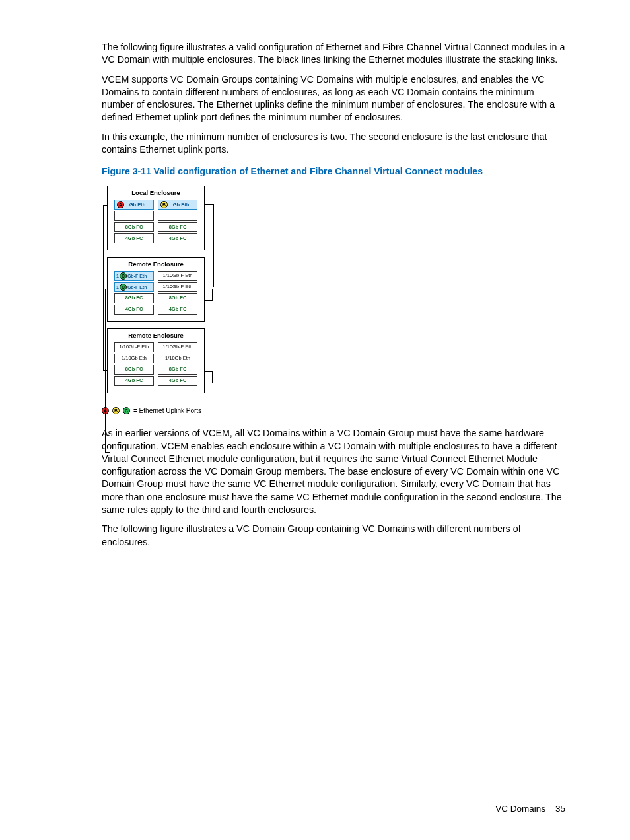  I want to click on footer-page: 35, so click(560, 809).